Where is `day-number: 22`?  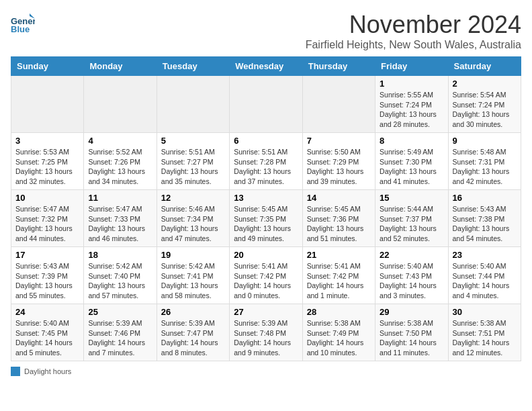 day-number: 22 is located at coordinates (411, 255).